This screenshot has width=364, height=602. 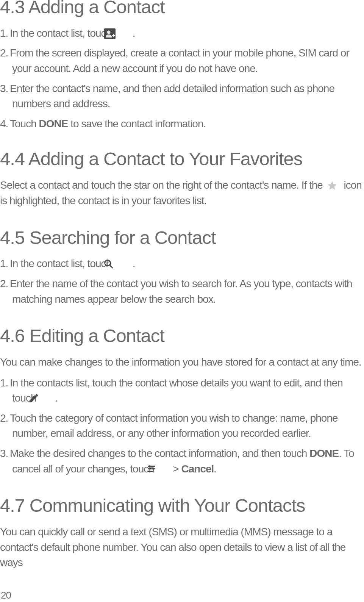 What do you see at coordinates (181, 391) in the screenshot?
I see `step-4-6-1: 1.In the contacts list, touch the contac…` at bounding box center [181, 391].